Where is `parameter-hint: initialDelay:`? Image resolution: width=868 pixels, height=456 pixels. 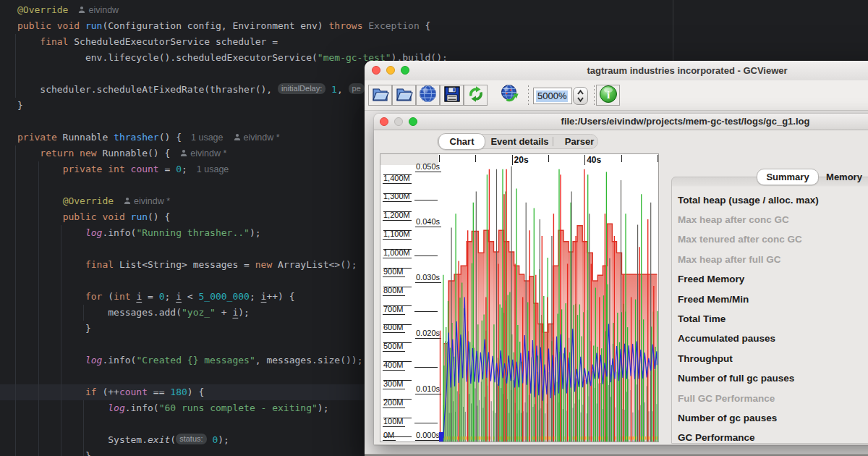
parameter-hint: initialDelay: is located at coordinates (302, 88).